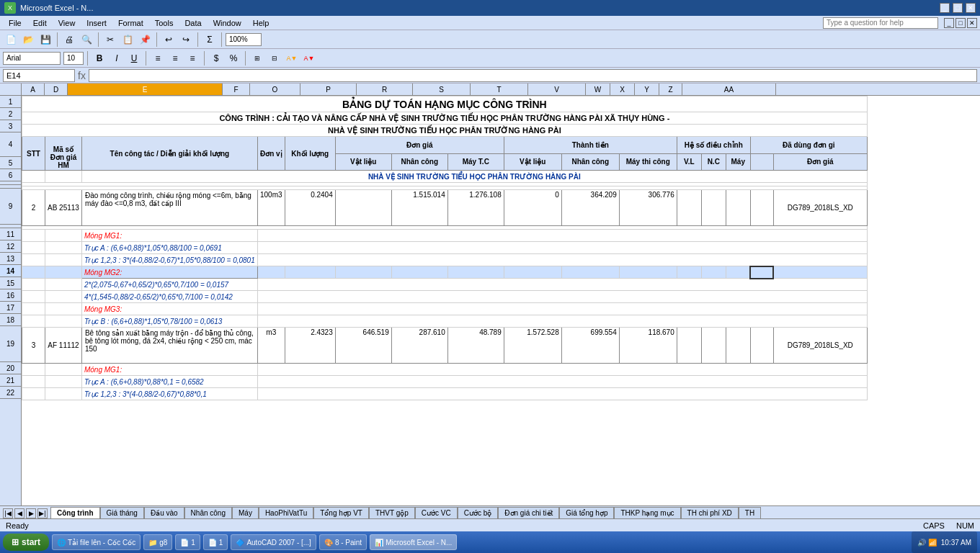  Describe the element at coordinates (10, 344) in the screenshot. I see `row-19: 19` at that location.